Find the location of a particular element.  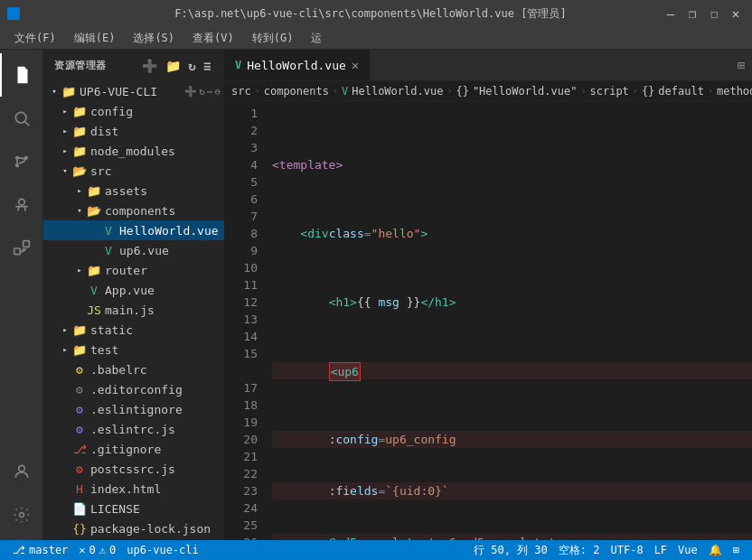

tree-new-icon: ➕ is located at coordinates (191, 92).